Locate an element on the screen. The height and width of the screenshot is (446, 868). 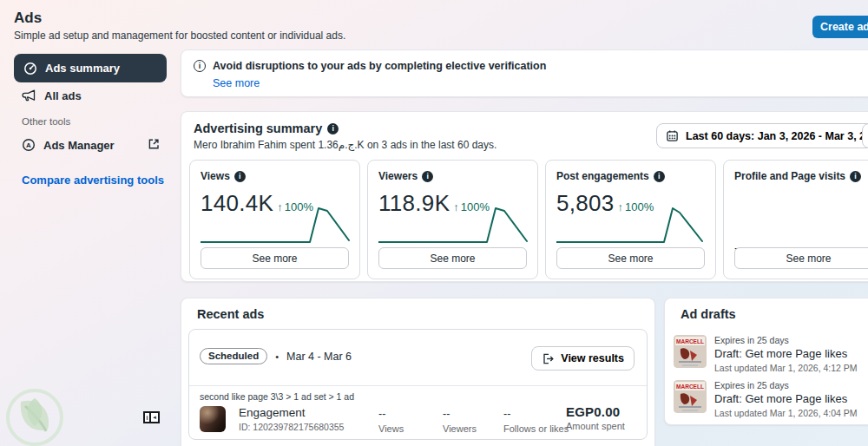
metric-card-post-engagements: Post engagements 5,803 ↑100% See more is located at coordinates (630, 220).